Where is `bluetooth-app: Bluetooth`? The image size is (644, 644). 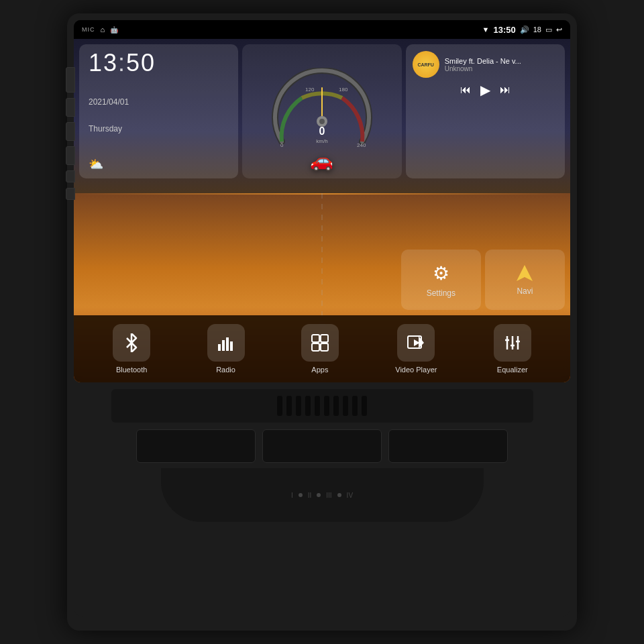 bluetooth-app: Bluetooth is located at coordinates (131, 349).